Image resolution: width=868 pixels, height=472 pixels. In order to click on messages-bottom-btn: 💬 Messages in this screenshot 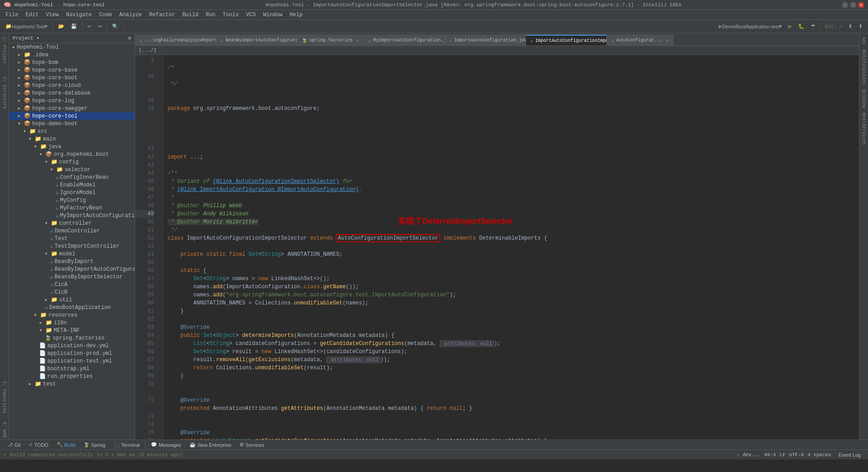, I will do `click(166, 445)`.